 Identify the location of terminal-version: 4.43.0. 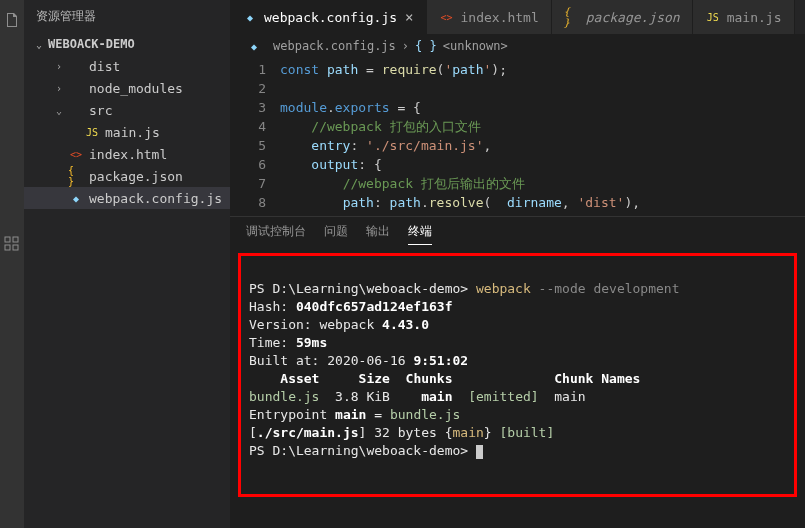
(406, 324).